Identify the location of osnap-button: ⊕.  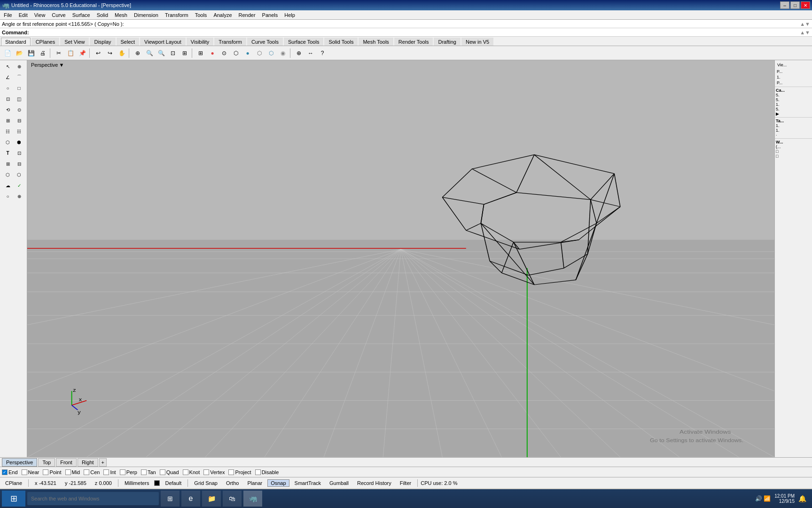
(299, 53).